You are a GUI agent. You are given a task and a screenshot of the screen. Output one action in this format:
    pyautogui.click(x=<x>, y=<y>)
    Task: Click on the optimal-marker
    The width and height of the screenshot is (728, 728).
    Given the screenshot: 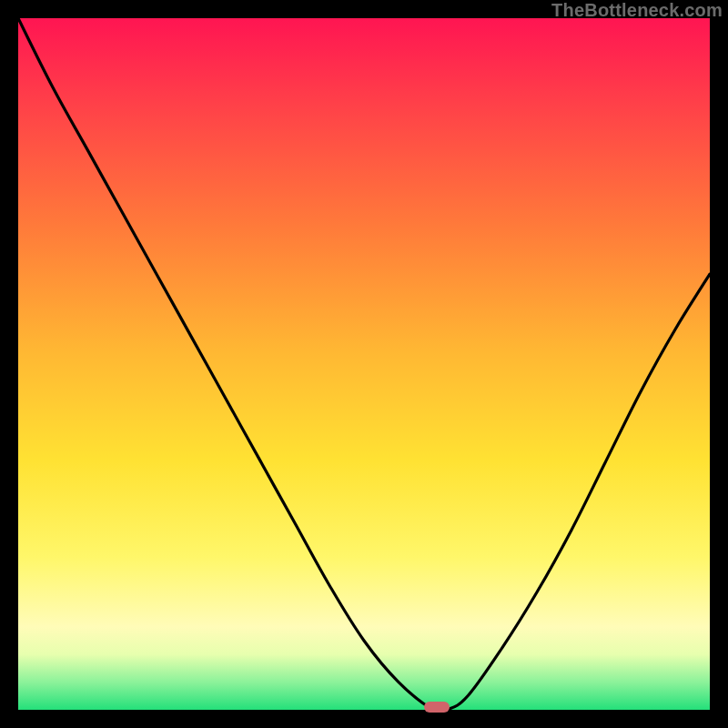 What is the action you would take?
    pyautogui.click(x=437, y=707)
    